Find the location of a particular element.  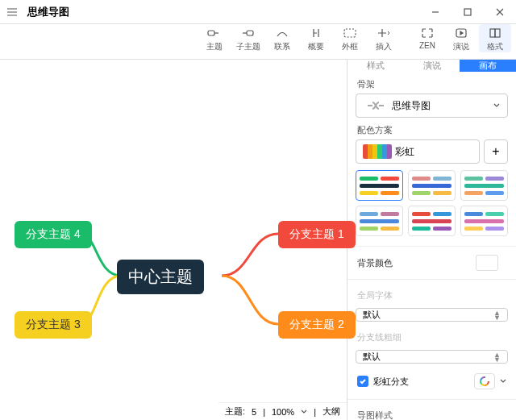

rainbow-checkbox is located at coordinates (363, 381).